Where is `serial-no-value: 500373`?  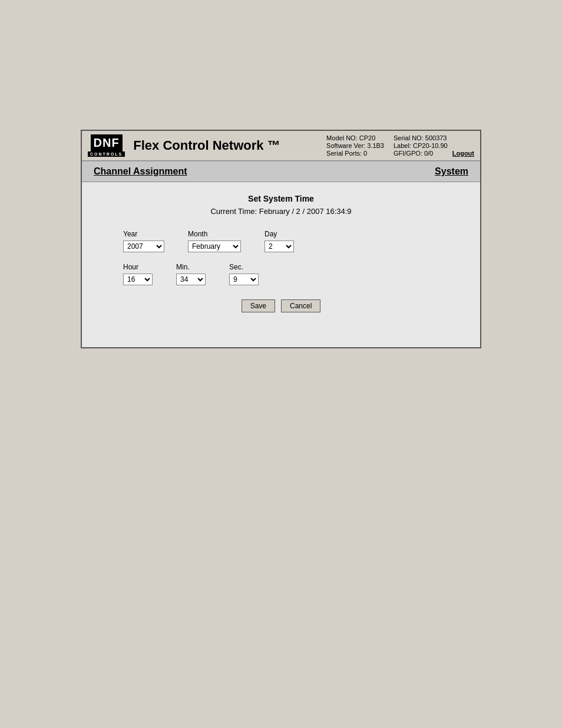
serial-no-value: 500373 is located at coordinates (436, 138).